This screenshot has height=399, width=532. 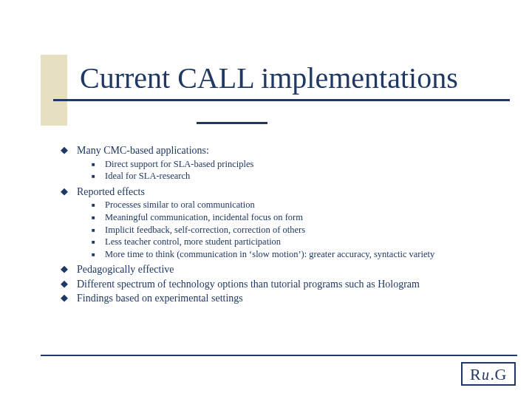 I want to click on list-item-label: Pedagogically effective, so click(x=290, y=270).